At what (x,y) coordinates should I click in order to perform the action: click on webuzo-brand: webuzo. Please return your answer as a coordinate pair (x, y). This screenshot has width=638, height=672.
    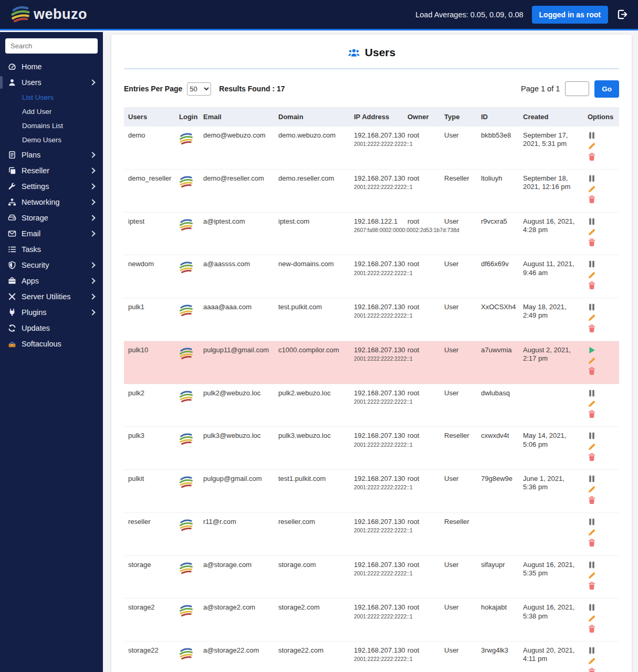
    Looking at the image, I should click on (49, 15).